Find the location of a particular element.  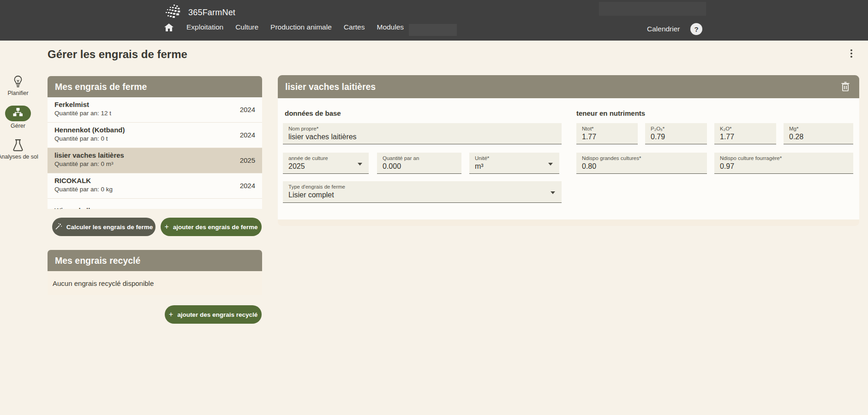

section-label-base: données de base is located at coordinates (313, 113).